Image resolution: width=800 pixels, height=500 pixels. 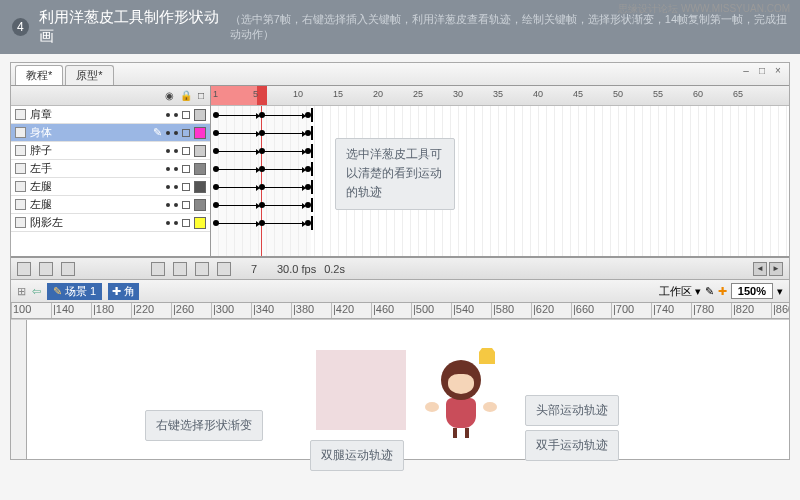 I want to click on ruler-tick: 50, so click(x=631, y=96).